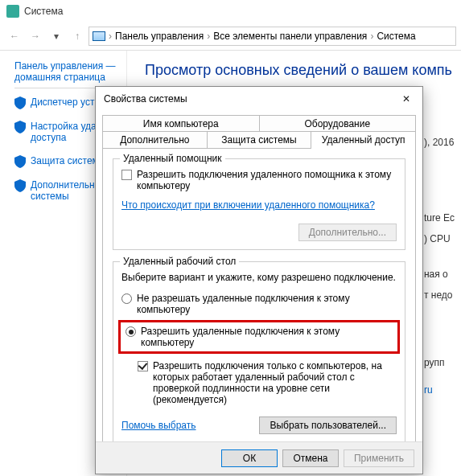  I want to click on checkbox-label: Разрешить подключения удаленного помощни…, so click(267, 180).